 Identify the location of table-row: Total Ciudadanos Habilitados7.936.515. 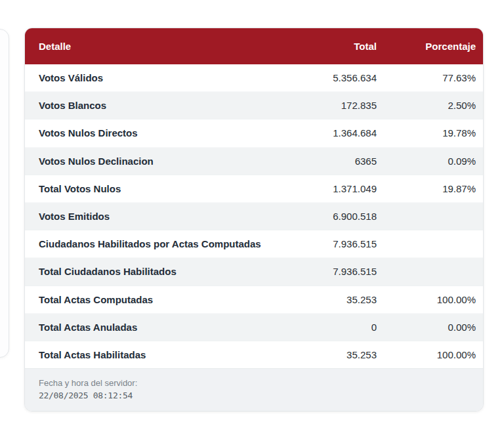
(254, 271).